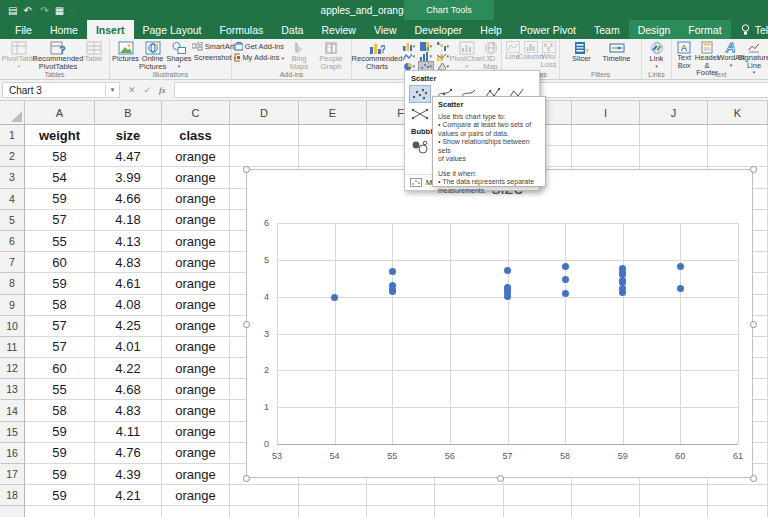 This screenshot has height=517, width=768. Describe the element at coordinates (654, 30) in the screenshot. I see `tab-design: Design` at that location.